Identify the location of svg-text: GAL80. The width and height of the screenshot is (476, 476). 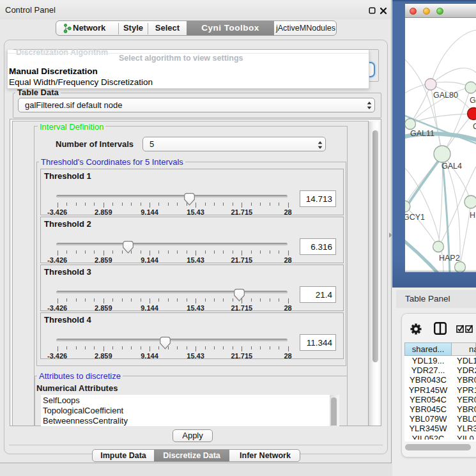
(446, 95).